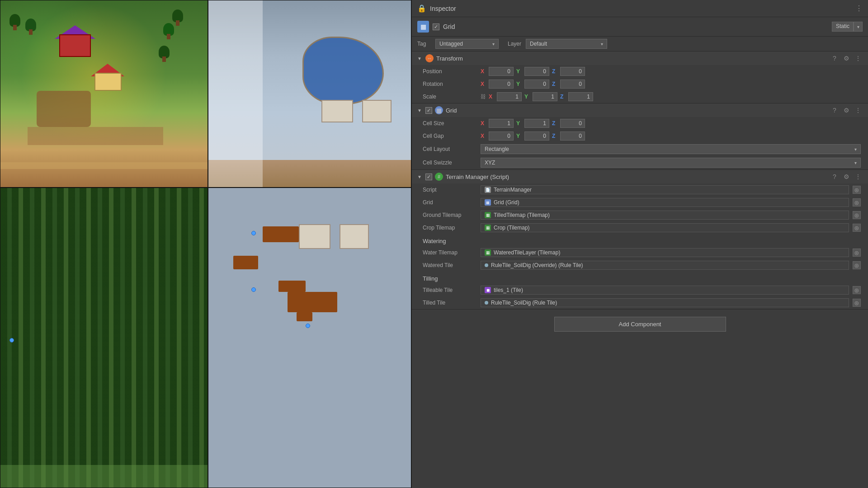  Describe the element at coordinates (310, 94) in the screenshot. I see `scene-night-panel` at that location.